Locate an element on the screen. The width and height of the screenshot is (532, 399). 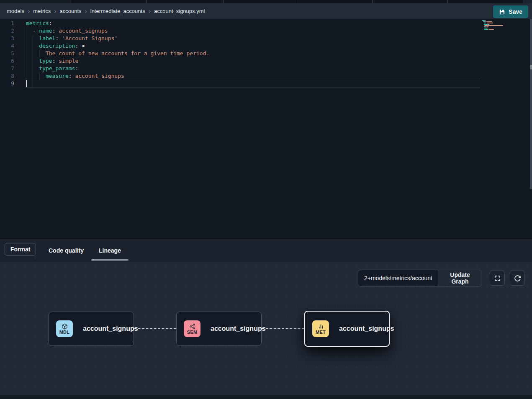
expand-icon is located at coordinates (497, 279).